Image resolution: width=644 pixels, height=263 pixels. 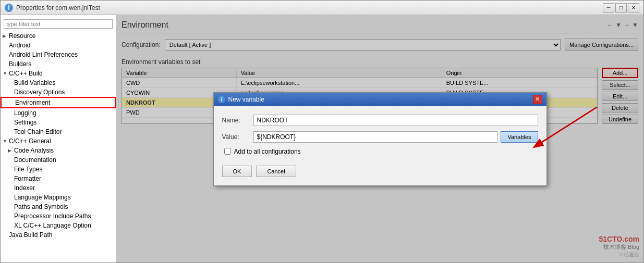 What do you see at coordinates (227, 151) in the screenshot?
I see `add-to-all-checkbox` at bounding box center [227, 151].